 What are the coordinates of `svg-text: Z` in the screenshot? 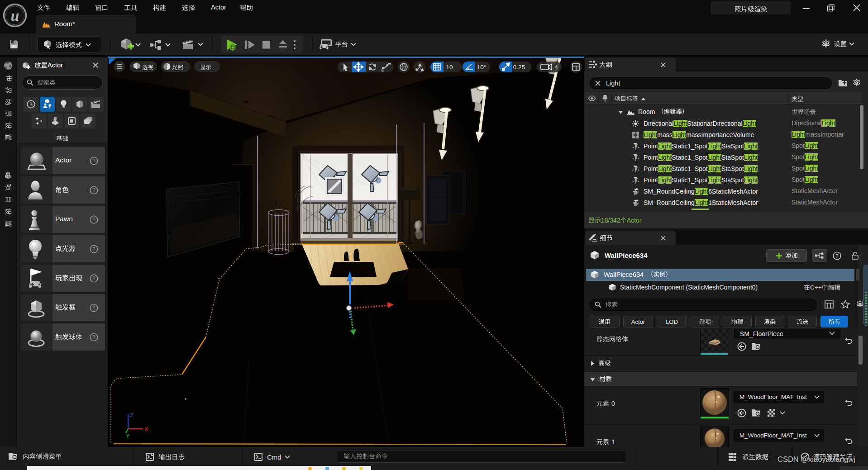 It's located at (132, 415).